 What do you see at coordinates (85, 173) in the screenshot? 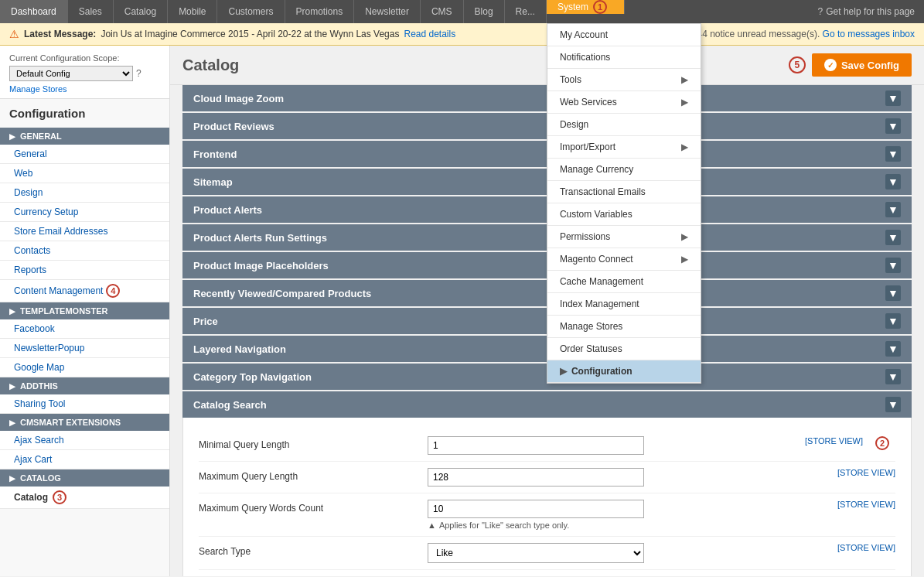
I see `sidebar-item-web: Web` at bounding box center [85, 173].